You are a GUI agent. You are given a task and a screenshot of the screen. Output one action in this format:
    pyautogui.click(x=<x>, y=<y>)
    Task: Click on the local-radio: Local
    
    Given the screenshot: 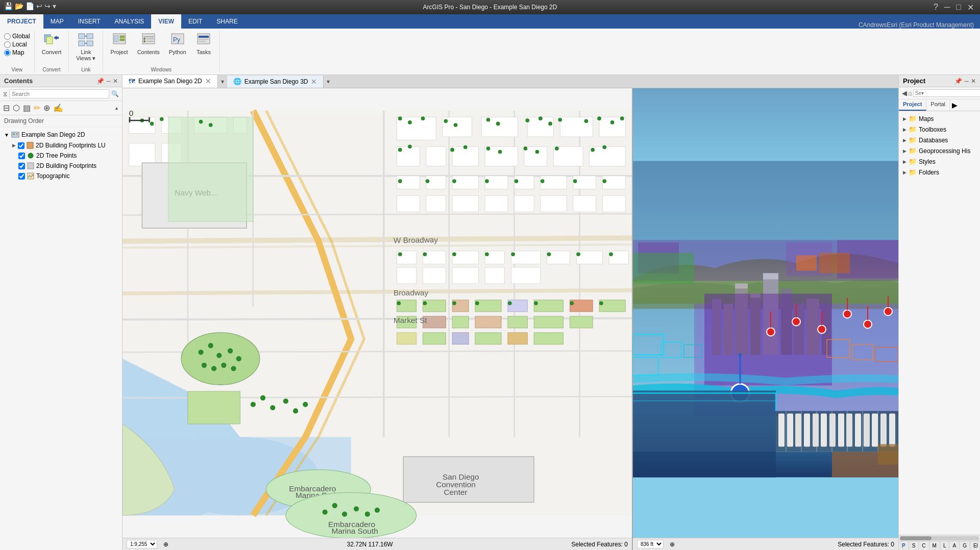 What is the action you would take?
    pyautogui.click(x=17, y=44)
    